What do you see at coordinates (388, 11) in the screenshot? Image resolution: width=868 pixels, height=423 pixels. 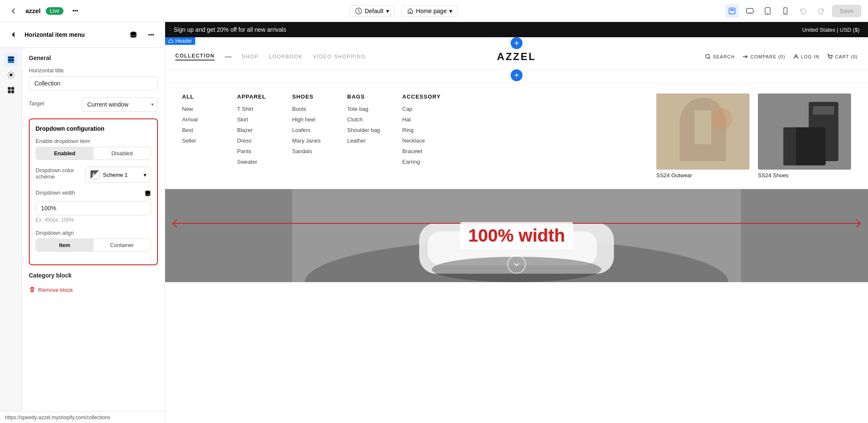 I see `chevron-down-icon: ▾` at bounding box center [388, 11].